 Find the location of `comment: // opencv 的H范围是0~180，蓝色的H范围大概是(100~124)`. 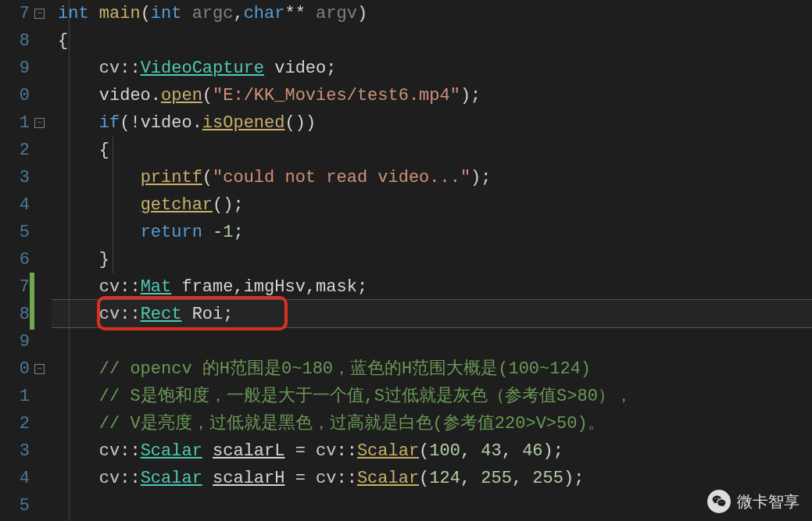

comment: // opencv 的H范围是0~180，蓝色的H范围大概是(100~124) is located at coordinates (345, 369).